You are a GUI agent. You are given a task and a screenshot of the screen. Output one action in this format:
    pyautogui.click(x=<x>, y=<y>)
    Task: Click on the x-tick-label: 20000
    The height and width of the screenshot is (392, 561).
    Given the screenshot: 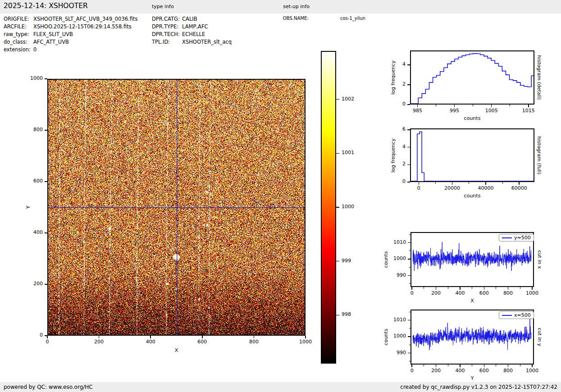 What is the action you would take?
    pyautogui.click(x=452, y=188)
    